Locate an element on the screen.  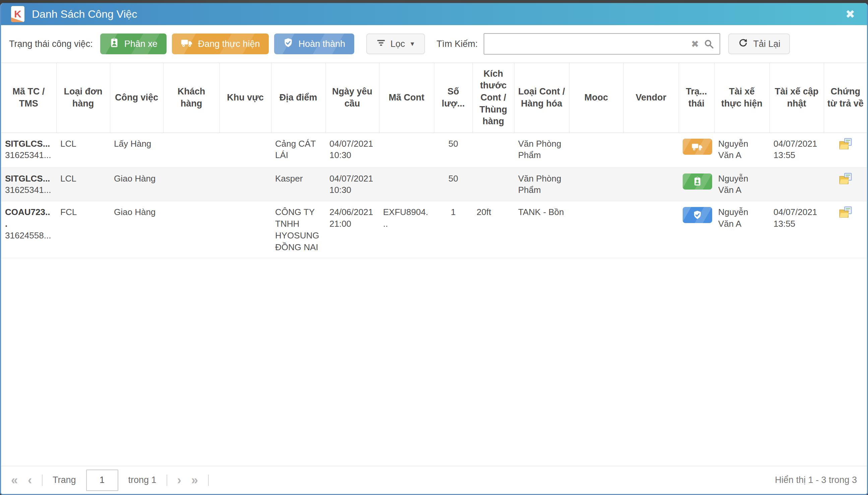
filter-icon is located at coordinates (381, 44).